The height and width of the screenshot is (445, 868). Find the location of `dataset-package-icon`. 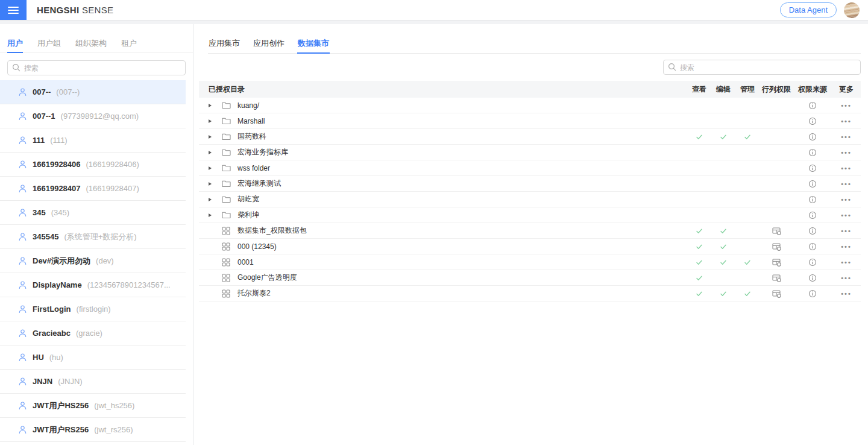

dataset-package-icon is located at coordinates (226, 278).